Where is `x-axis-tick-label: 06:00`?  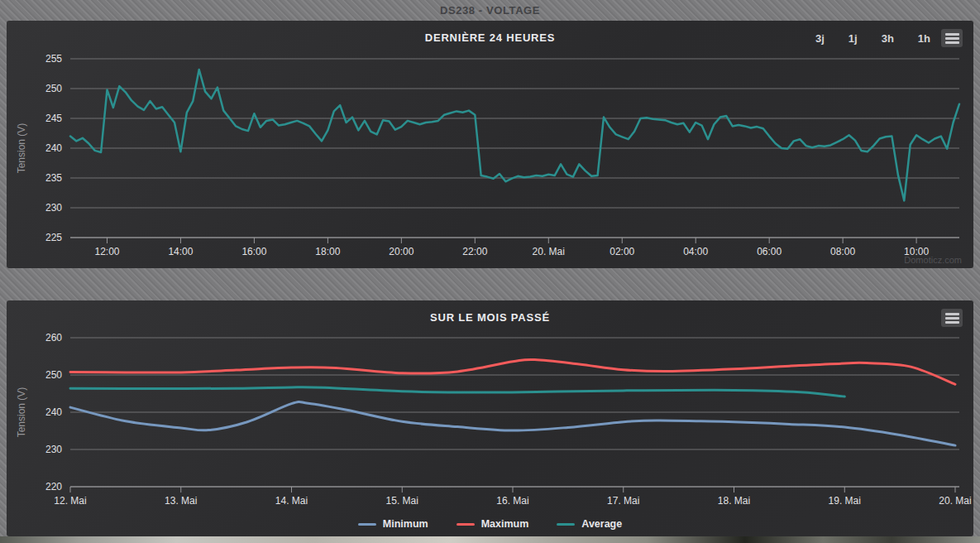
x-axis-tick-label: 06:00 is located at coordinates (769, 252).